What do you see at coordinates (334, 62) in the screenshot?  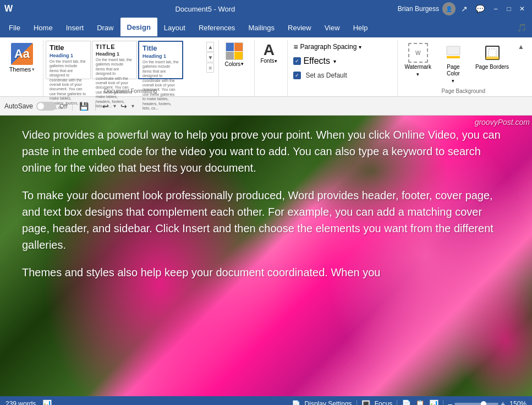 I see `effects-dropdown: ▾` at bounding box center [334, 62].